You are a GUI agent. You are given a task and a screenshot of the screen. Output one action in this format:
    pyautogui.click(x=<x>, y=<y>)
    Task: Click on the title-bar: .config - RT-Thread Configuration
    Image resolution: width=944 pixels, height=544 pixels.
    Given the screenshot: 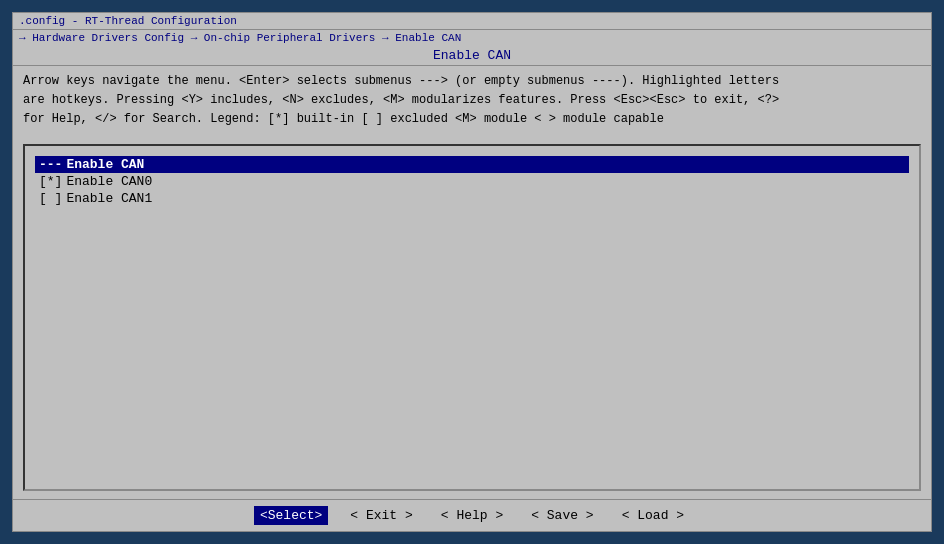 What is the action you would take?
    pyautogui.click(x=472, y=22)
    